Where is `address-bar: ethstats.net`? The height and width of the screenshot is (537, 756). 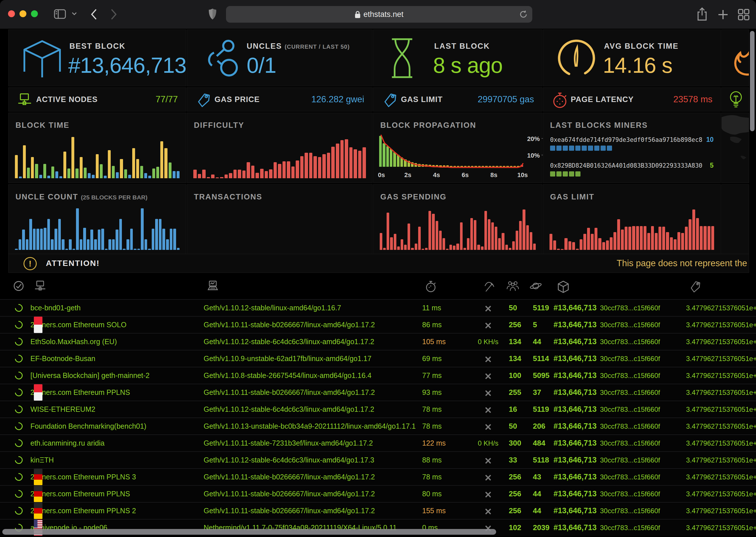
address-bar: ethstats.net is located at coordinates (379, 14).